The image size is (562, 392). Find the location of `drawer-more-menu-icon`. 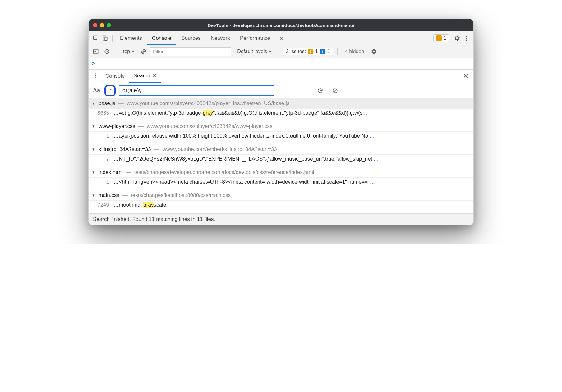

drawer-more-menu-icon is located at coordinates (96, 76).